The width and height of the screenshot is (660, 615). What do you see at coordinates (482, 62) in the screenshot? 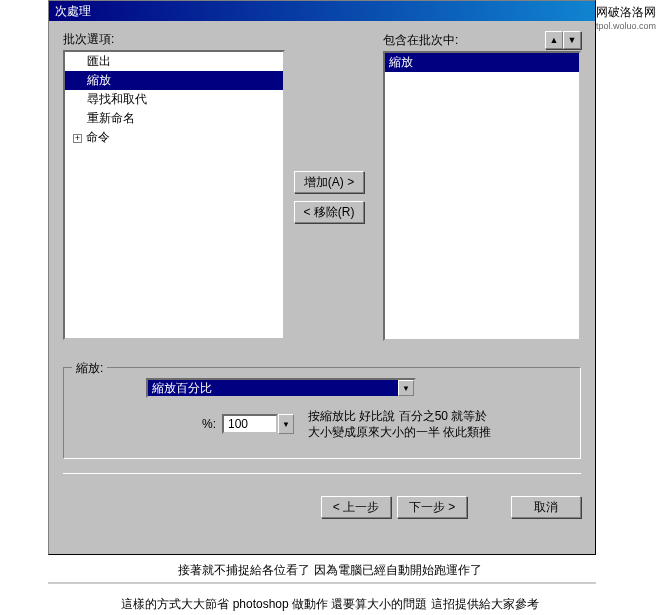
I see `included-item-scale: 縮放` at bounding box center [482, 62].